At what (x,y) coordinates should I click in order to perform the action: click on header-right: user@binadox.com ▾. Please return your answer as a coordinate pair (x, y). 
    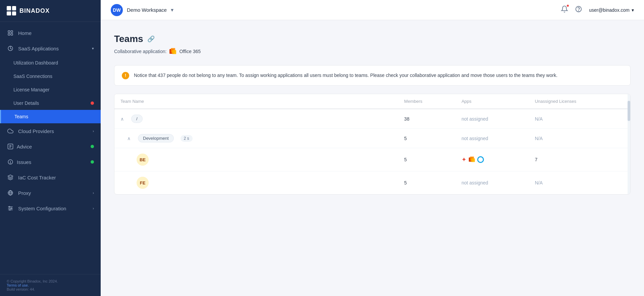
    Looking at the image, I should click on (597, 10).